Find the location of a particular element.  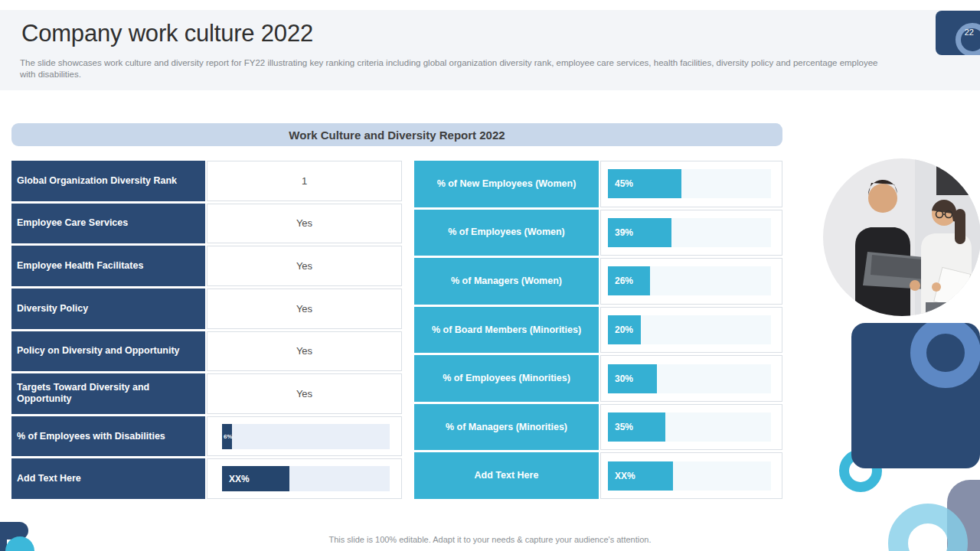

table-row: Diversity Policy Yes is located at coordinates (207, 309).